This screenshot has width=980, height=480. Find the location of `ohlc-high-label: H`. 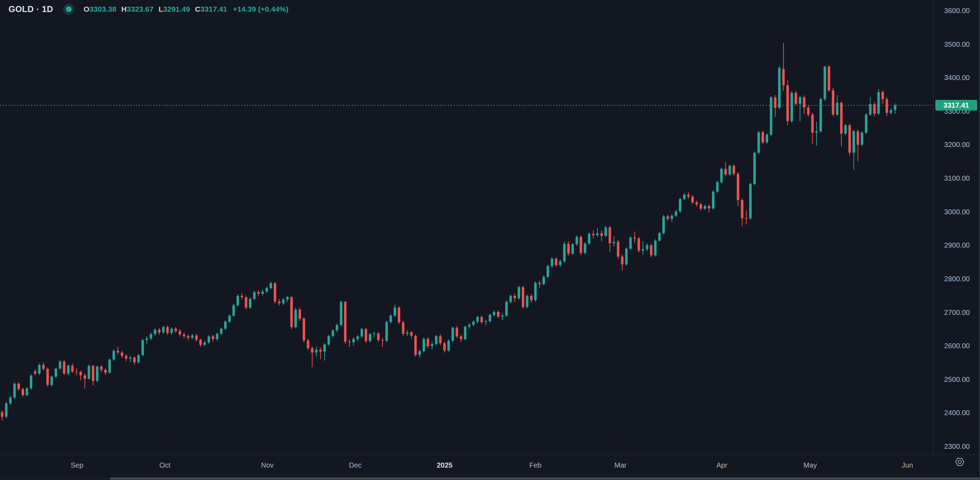

ohlc-high-label: H is located at coordinates (124, 9).